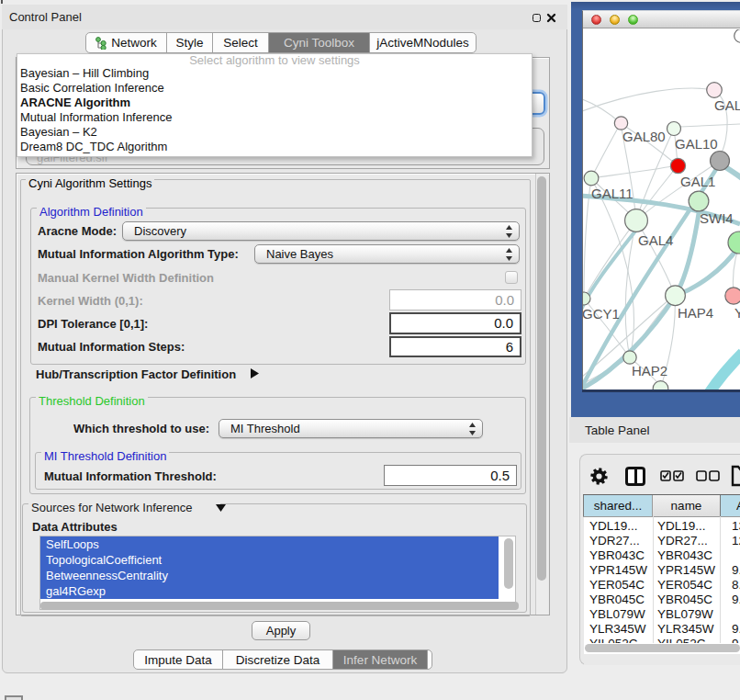 This screenshot has height=700, width=740. What do you see at coordinates (650, 371) in the screenshot?
I see `svg-text: HAP2` at bounding box center [650, 371].